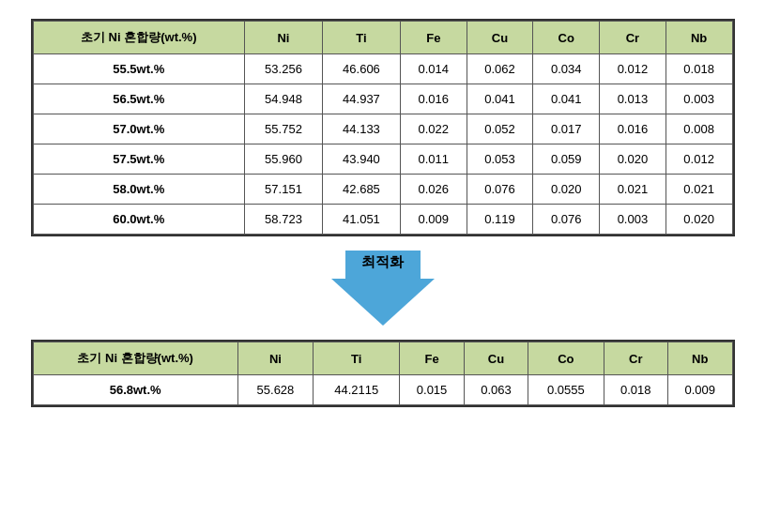 The width and height of the screenshot is (765, 532). Describe the element at coordinates (633, 129) in the screenshot. I see `top-cell-2-6: 0.016` at that location.